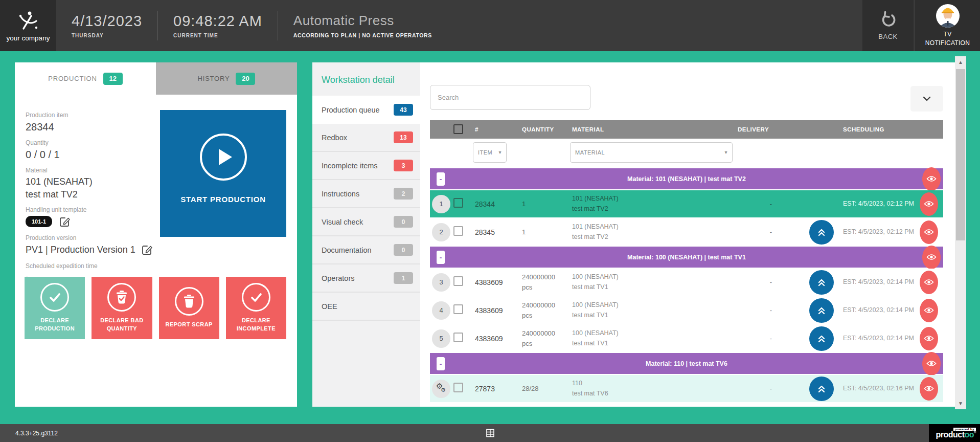 The width and height of the screenshot is (980, 442). What do you see at coordinates (961, 154) in the screenshot?
I see `scrollbar-thumb` at bounding box center [961, 154].